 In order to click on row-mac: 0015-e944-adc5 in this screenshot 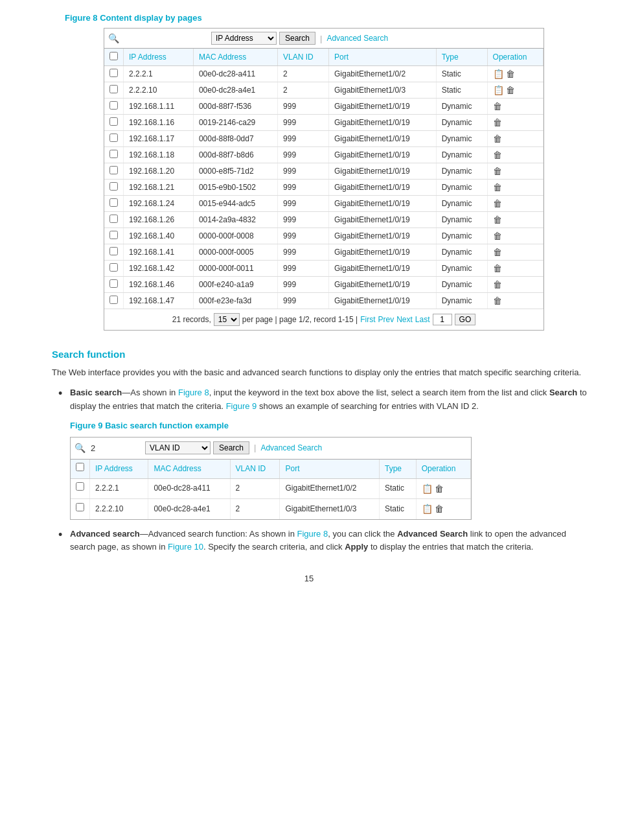, I will do `click(235, 204)`.